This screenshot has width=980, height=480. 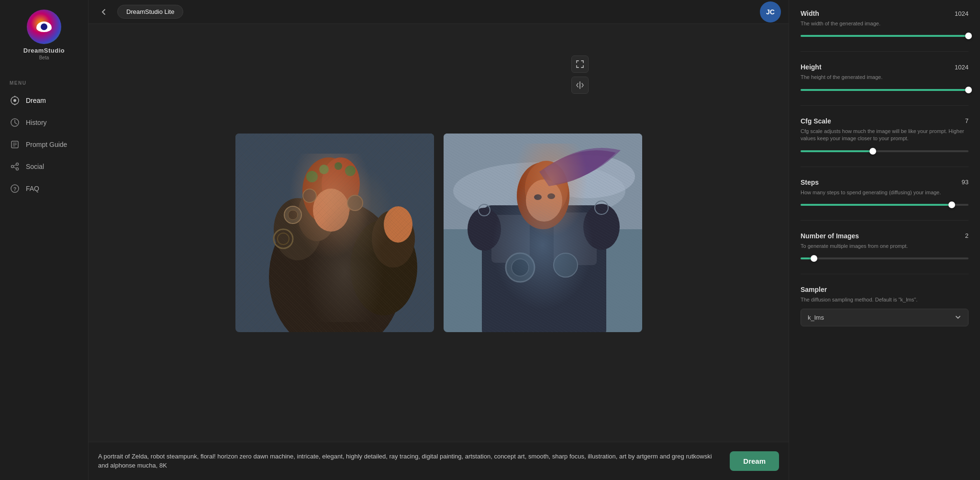 I want to click on dream-icon, so click(x=15, y=100).